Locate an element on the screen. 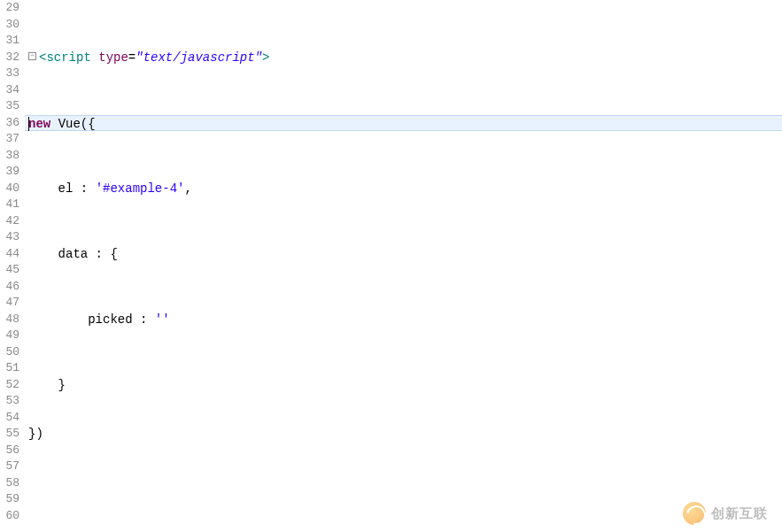 Image resolution: width=782 pixels, height=532 pixels. line-number: 35 is located at coordinates (10, 106).